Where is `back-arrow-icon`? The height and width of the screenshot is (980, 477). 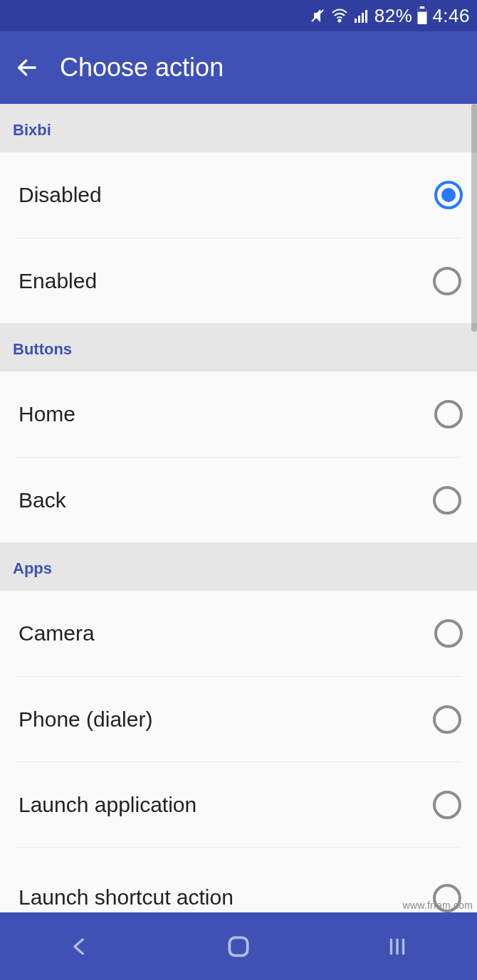 back-arrow-icon is located at coordinates (27, 68).